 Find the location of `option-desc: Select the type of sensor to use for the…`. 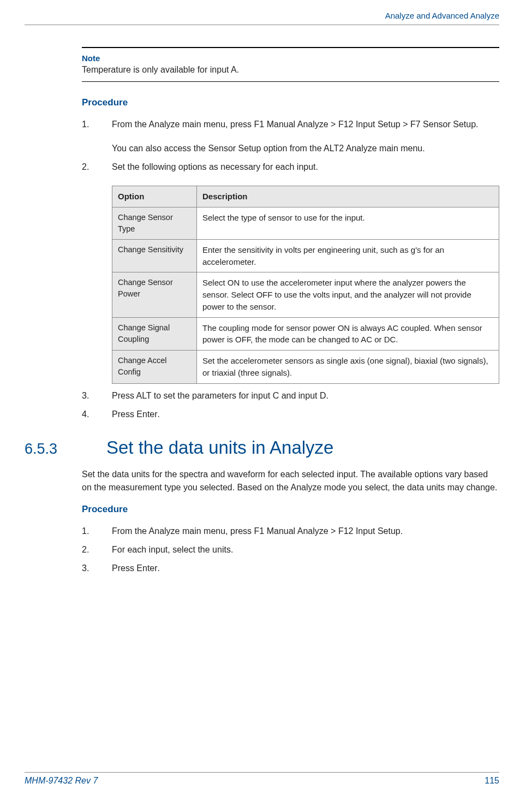

option-desc: Select the type of sensor to use for the… is located at coordinates (348, 223).